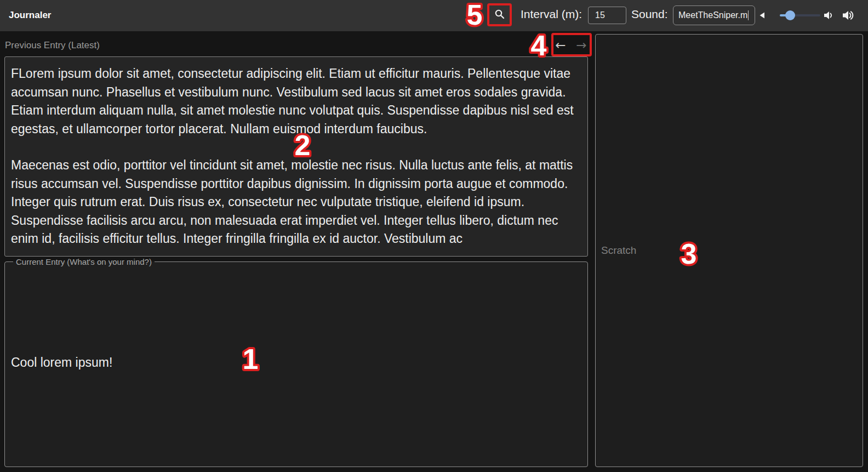  Describe the element at coordinates (560, 45) in the screenshot. I see `arrow-left-icon: ←` at that location.